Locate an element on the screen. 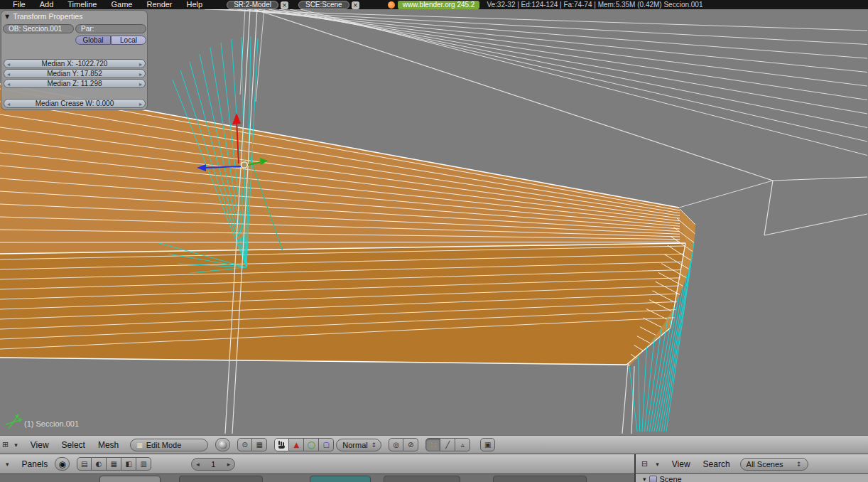 The width and height of the screenshot is (868, 482). median-x-slider: ◂Median X: -1022.720▸ is located at coordinates (75, 64).